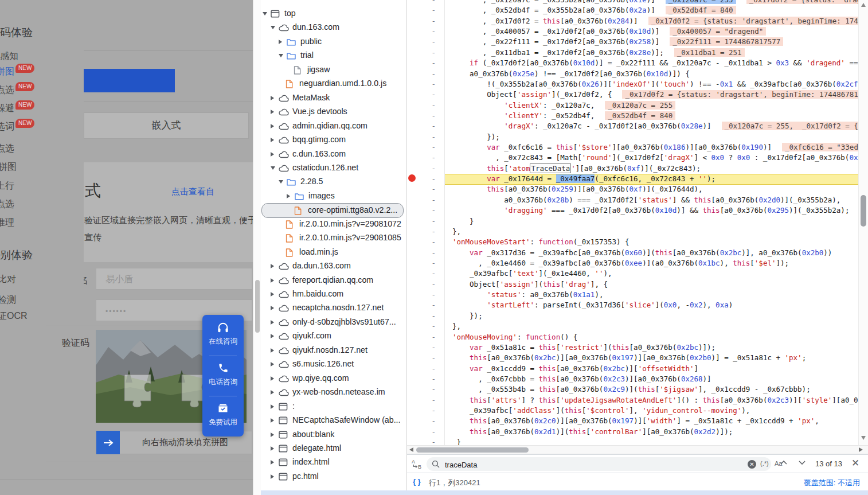 Image resolution: width=868 pixels, height=495 pixels. I want to click on code-line-9: -!(_0x355b2a[a0_0x376b(0x26)]['indexOf']…, so click(633, 85).